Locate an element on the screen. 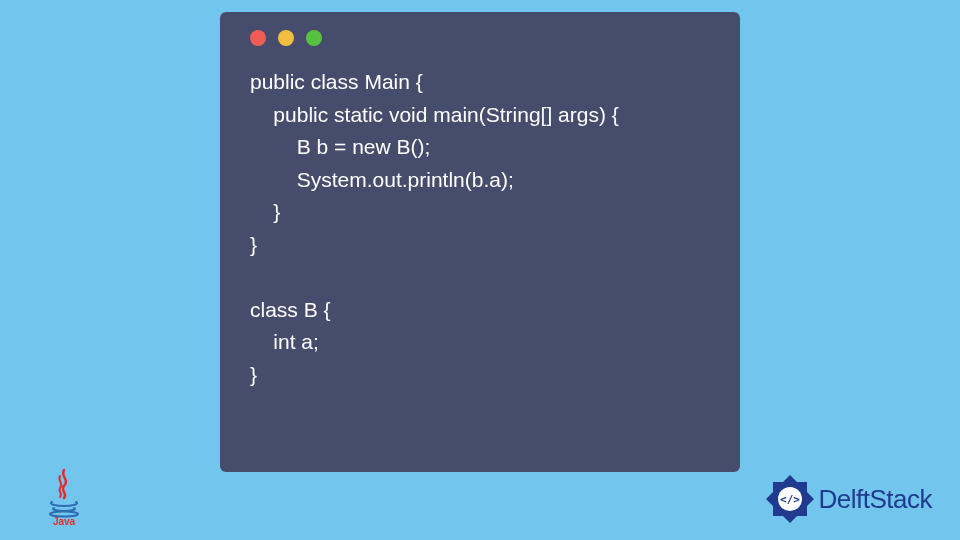 The width and height of the screenshot is (960, 540). delftstack-logo-icon: </> is located at coordinates (790, 499).